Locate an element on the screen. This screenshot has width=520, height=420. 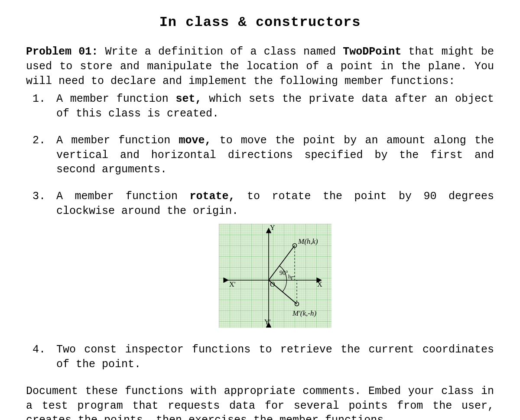
item4-text: Two const inspector functions to retriev… is located at coordinates (275, 357).